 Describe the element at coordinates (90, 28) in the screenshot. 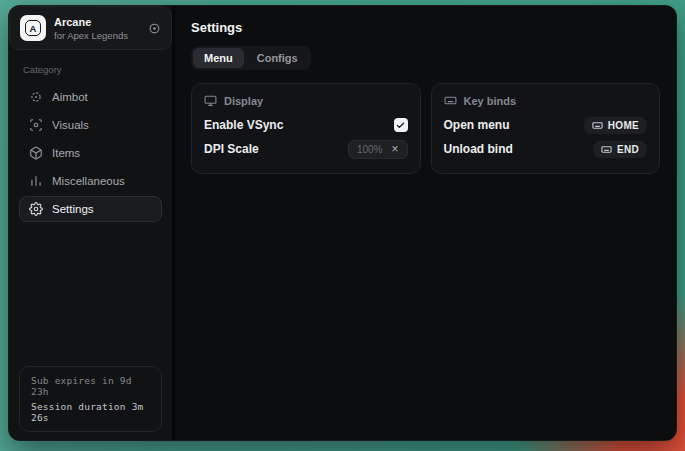

I see `brand-header: A Arcane for Apex Legends` at that location.